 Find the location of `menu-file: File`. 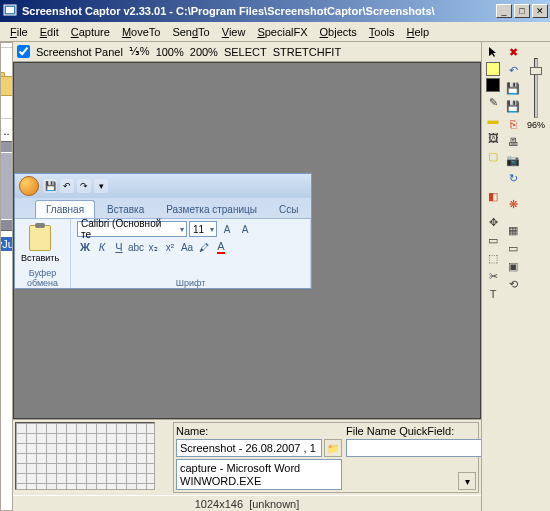

menu-file: File is located at coordinates (19, 32).